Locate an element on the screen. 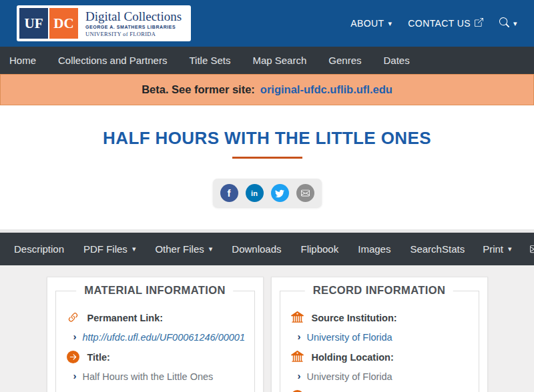 This screenshot has width=534, height=392. holding-location-value-row: › University of Florida is located at coordinates (379, 377).